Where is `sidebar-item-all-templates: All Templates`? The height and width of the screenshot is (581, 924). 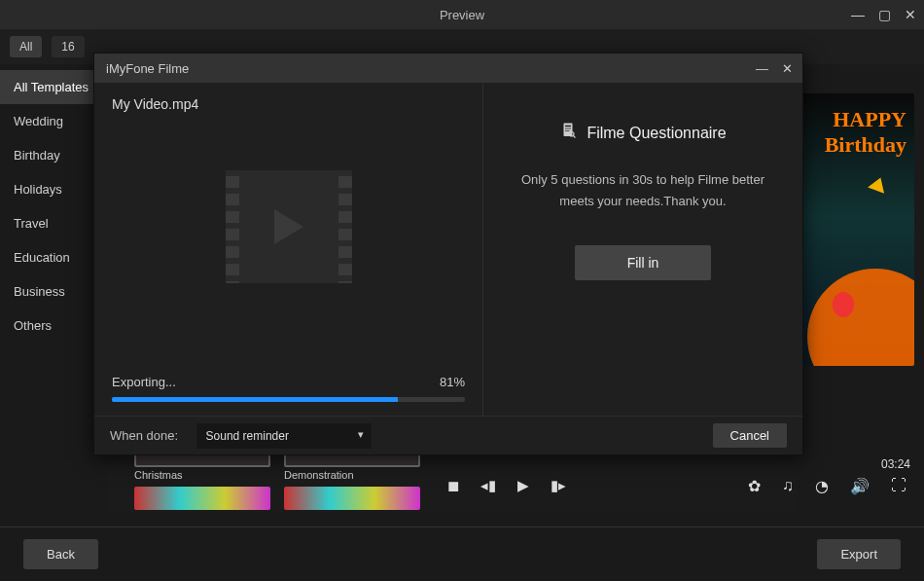 sidebar-item-all-templates: All Templates is located at coordinates (53, 88).